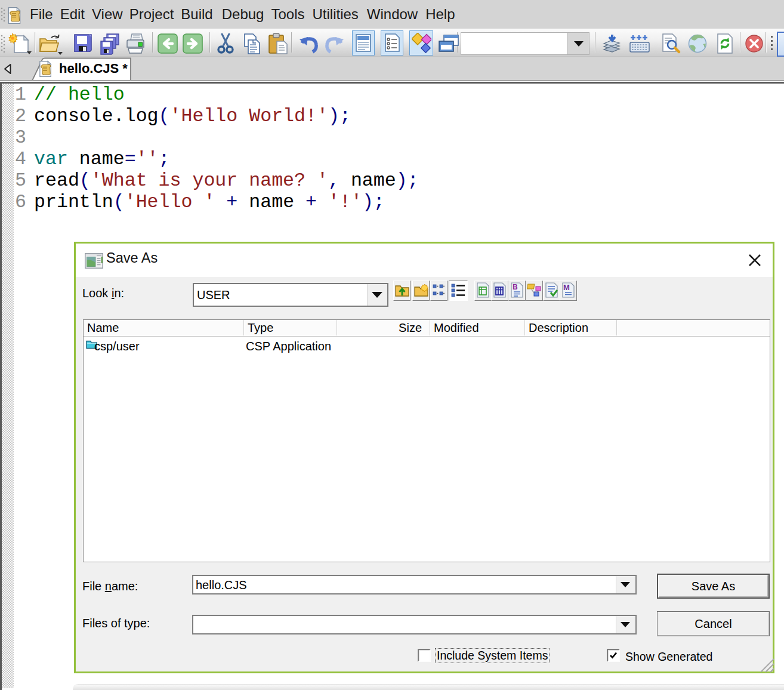  Describe the element at coordinates (516, 287) in the screenshot. I see `svg-text: B` at that location.